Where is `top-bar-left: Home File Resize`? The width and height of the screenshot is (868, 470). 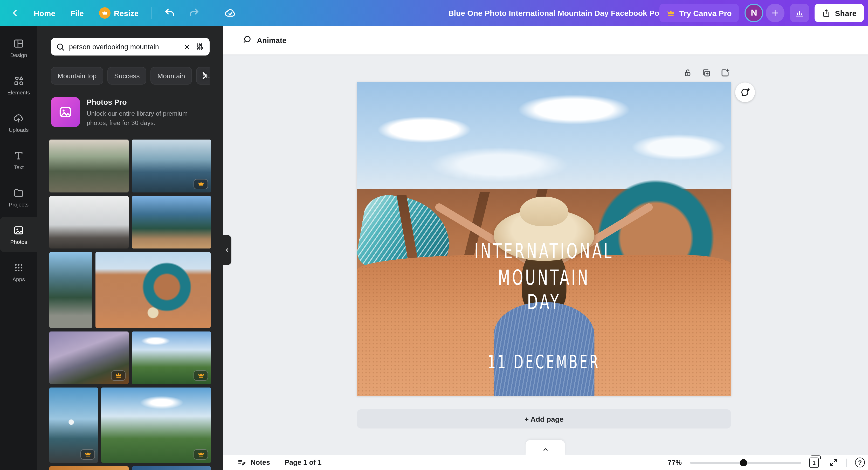 top-bar-left: Home File Resize is located at coordinates (120, 13).